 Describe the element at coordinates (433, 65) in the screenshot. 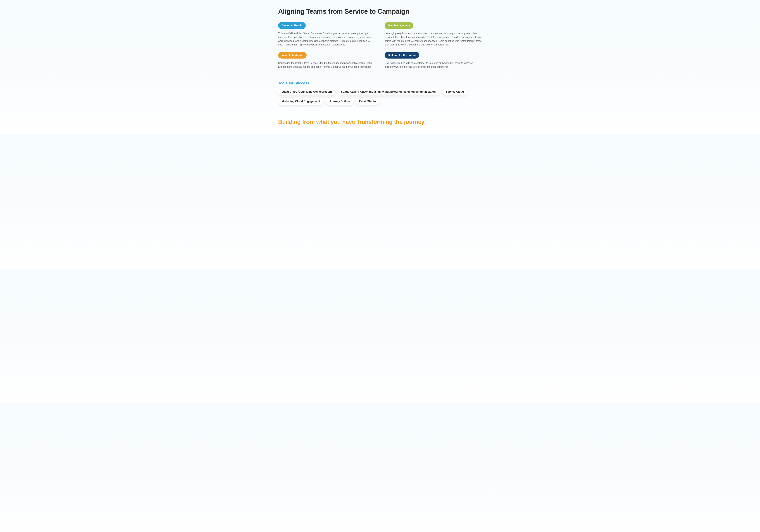

I see `card-building-future-text: ListEngage worked with this customer to …` at that location.